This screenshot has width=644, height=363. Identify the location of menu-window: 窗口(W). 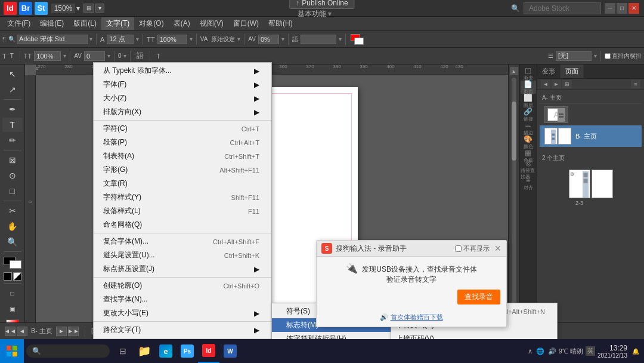
(246, 24).